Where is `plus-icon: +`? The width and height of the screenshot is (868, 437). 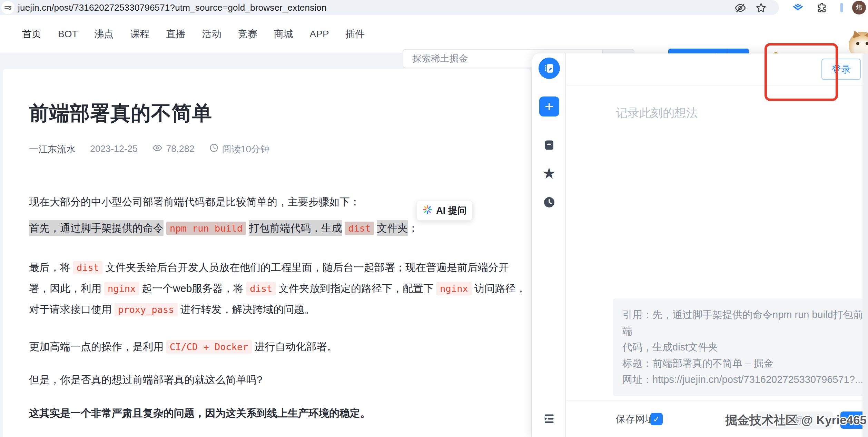 plus-icon: + is located at coordinates (549, 106).